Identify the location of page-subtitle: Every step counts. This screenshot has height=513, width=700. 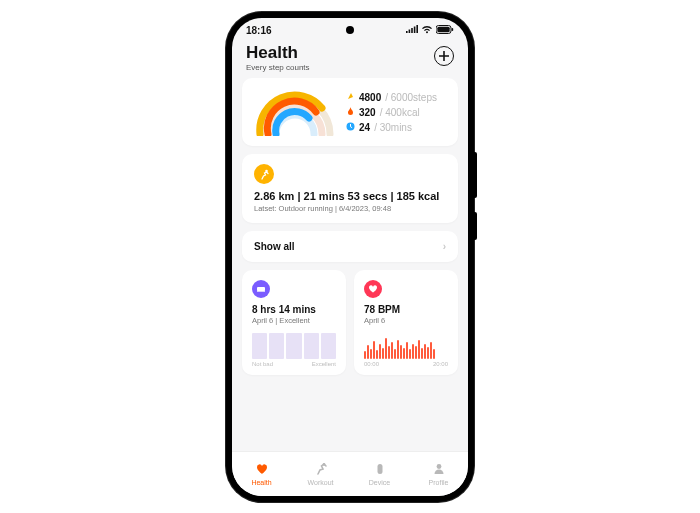
(278, 68).